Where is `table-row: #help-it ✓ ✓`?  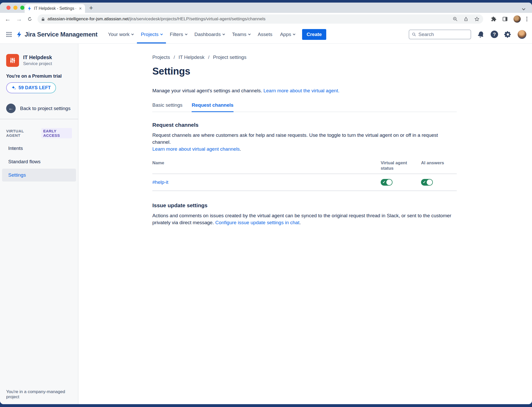 table-row: #help-it ✓ ✓ is located at coordinates (305, 183).